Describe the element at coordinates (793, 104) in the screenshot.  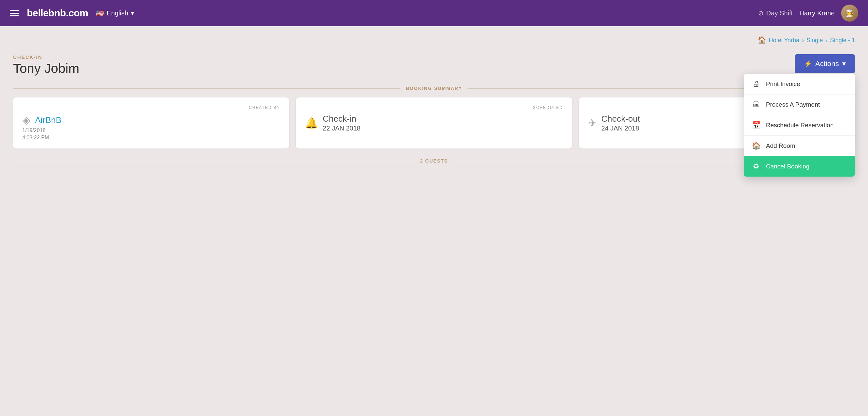
I see `process-payment-label: Process A Payment` at that location.